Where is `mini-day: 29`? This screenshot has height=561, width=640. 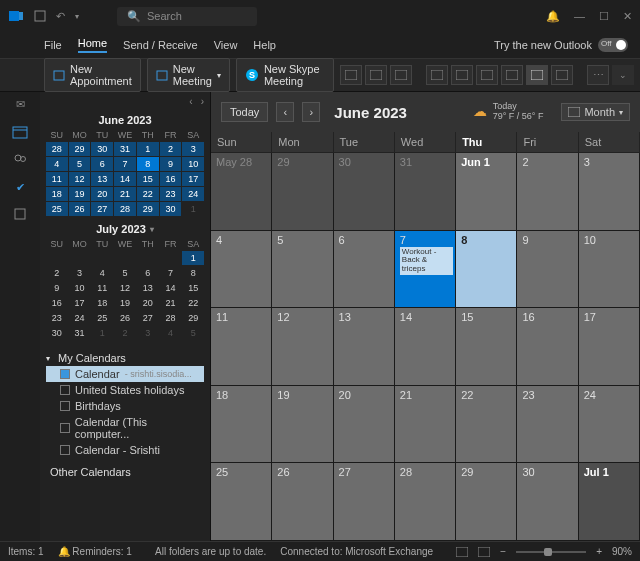
mini-day: 29 is located at coordinates (148, 209).